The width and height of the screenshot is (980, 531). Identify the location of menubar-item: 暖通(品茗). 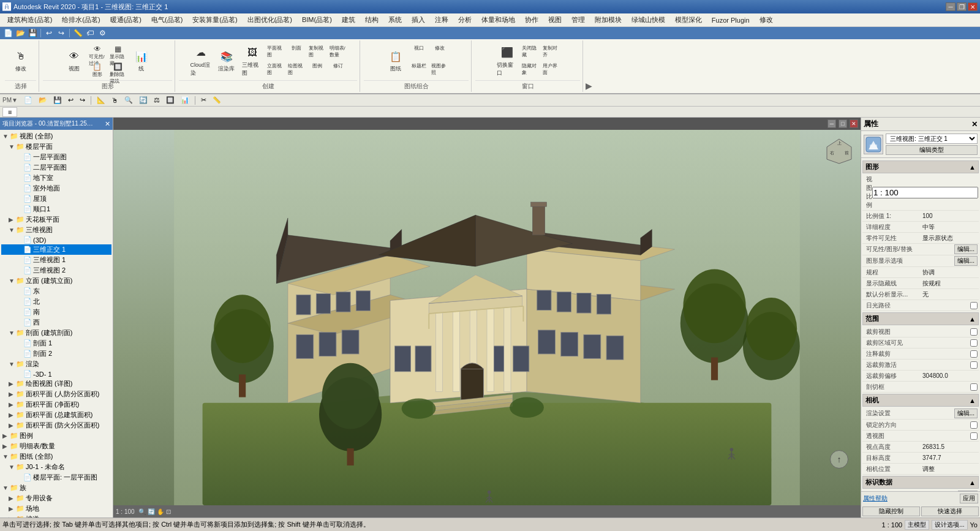
(126, 20).